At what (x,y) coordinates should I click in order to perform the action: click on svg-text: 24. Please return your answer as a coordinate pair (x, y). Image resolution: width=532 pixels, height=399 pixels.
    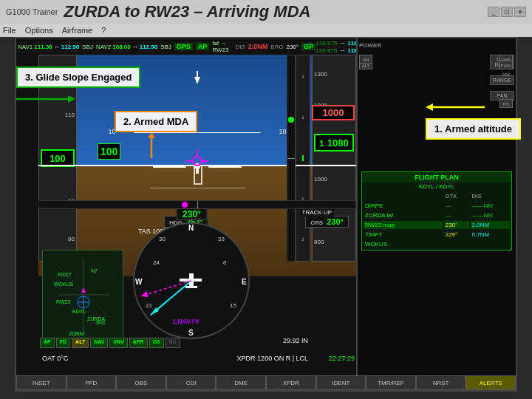
    Looking at the image, I should click on (157, 263).